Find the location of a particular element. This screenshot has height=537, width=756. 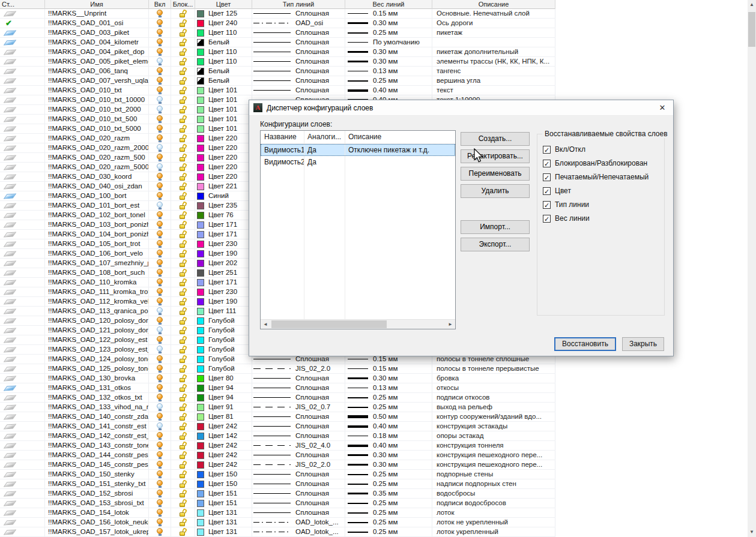

scroll-right-icon: ► is located at coordinates (450, 324).